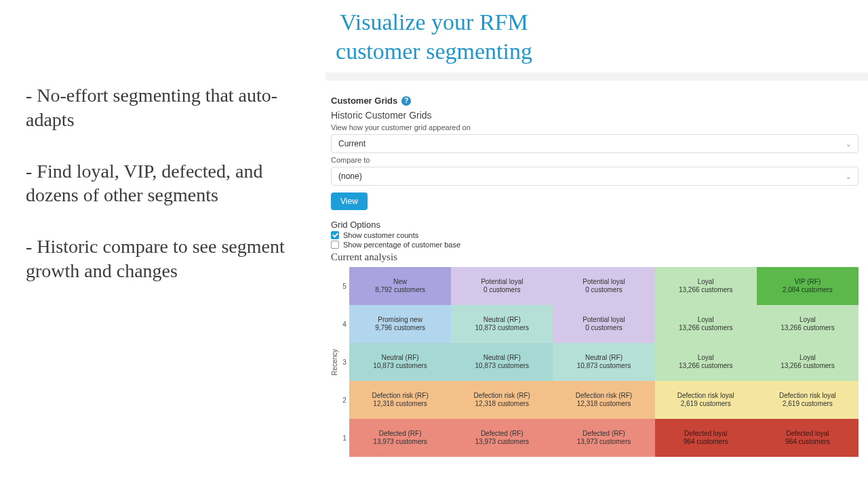 This screenshot has width=868, height=488. I want to click on help-icon: ?, so click(406, 101).